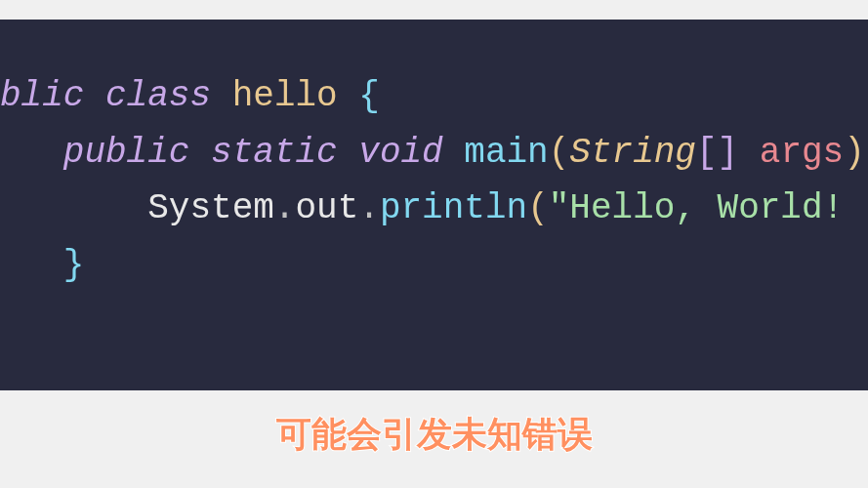 The width and height of the screenshot is (868, 488). What do you see at coordinates (400, 152) in the screenshot?
I see `keyword-void: void` at bounding box center [400, 152].